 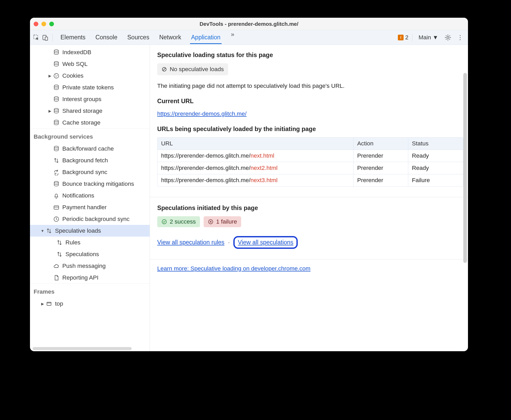 What do you see at coordinates (429, 38) in the screenshot?
I see `target-selector: Main ▼` at bounding box center [429, 38].